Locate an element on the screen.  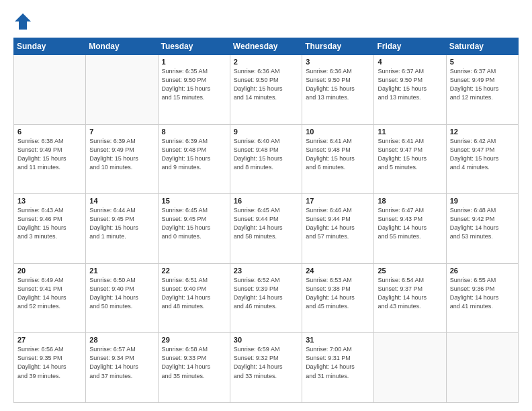
day-number: 15 is located at coordinates (194, 201).